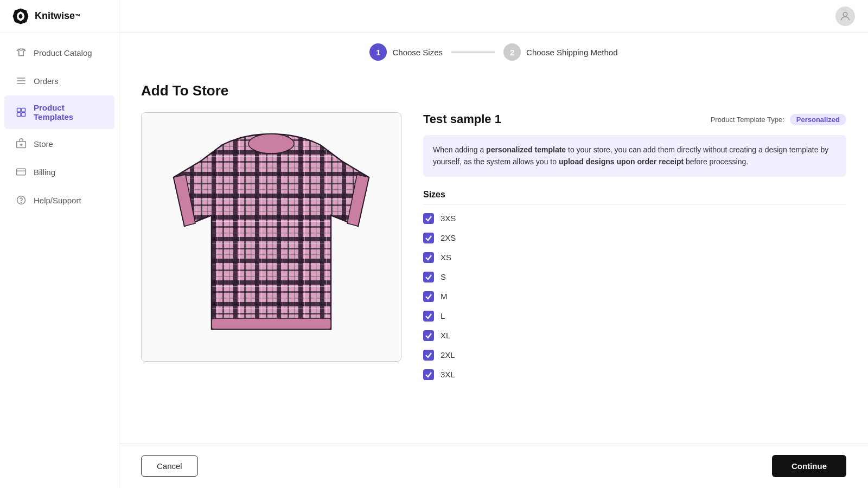 Image resolution: width=868 pixels, height=488 pixels. What do you see at coordinates (46, 81) in the screenshot?
I see `sidebar-label-orders: Orders` at bounding box center [46, 81].